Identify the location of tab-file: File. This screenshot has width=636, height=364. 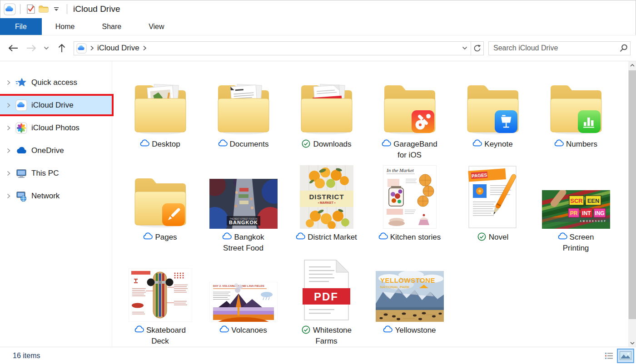
(21, 26).